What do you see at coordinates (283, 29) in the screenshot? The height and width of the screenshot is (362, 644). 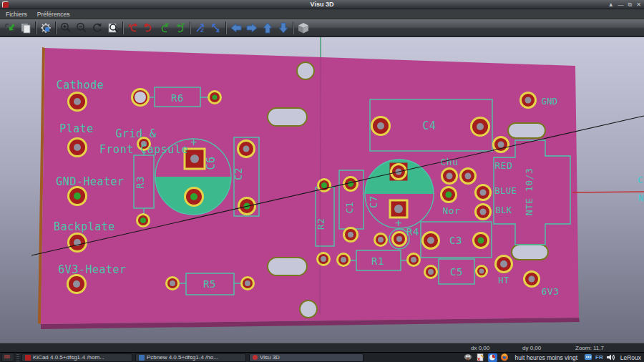 I see `move-down-button` at bounding box center [283, 29].